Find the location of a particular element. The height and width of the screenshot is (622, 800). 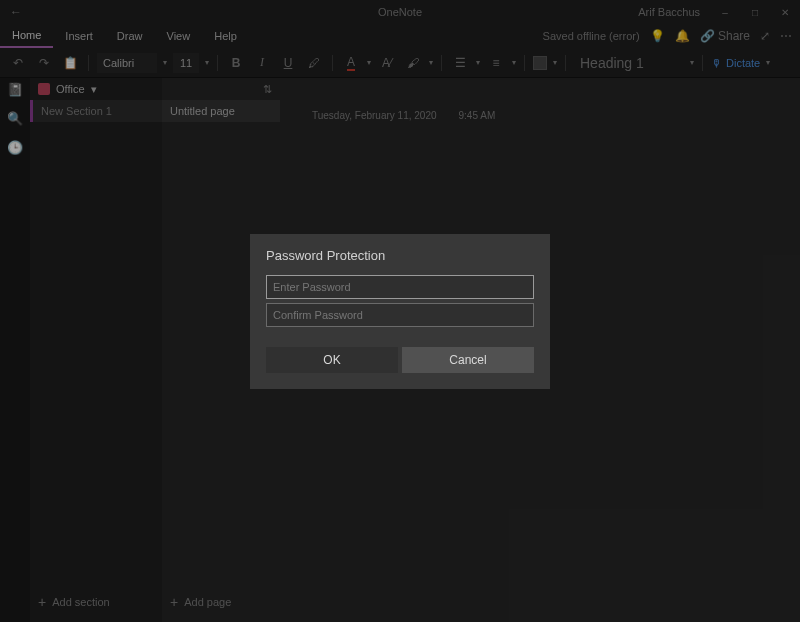

ok-button: OK is located at coordinates (332, 360).